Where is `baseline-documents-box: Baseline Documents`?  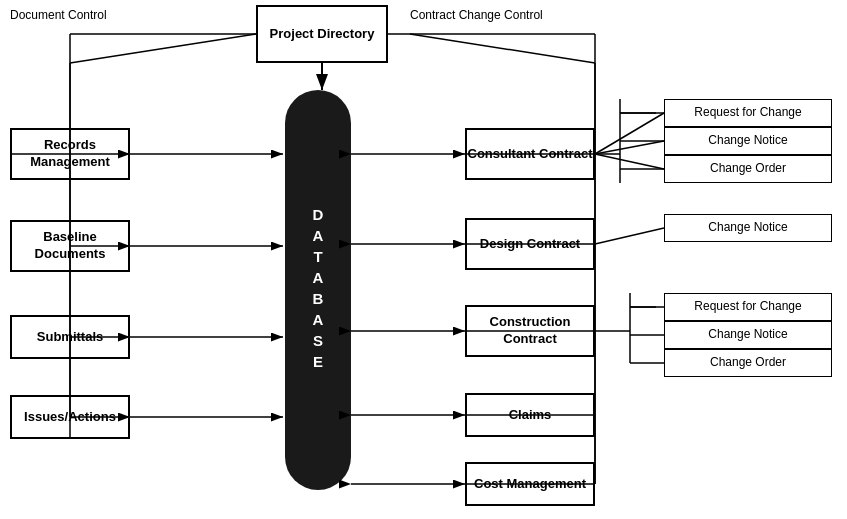
baseline-documents-box: Baseline Documents is located at coordinates (70, 246).